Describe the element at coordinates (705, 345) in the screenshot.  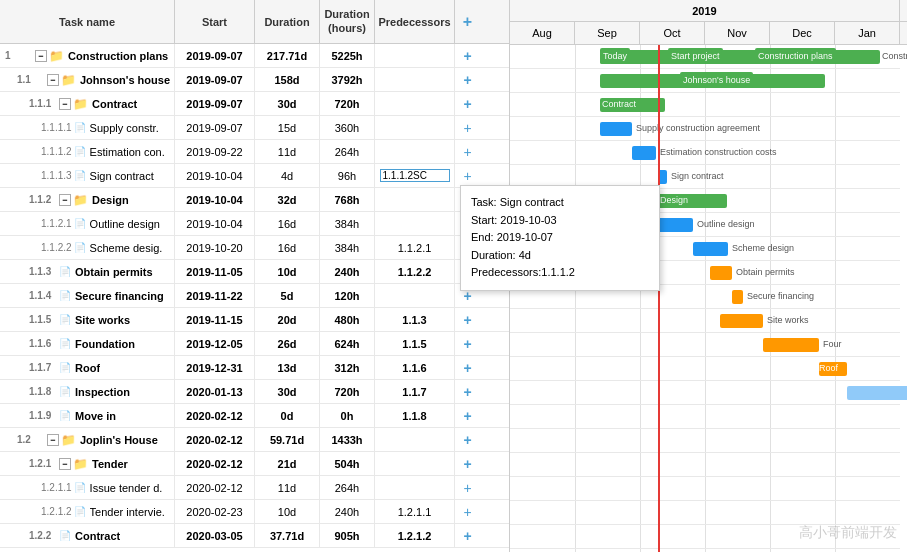
I see `gantt-row: Four` at that location.